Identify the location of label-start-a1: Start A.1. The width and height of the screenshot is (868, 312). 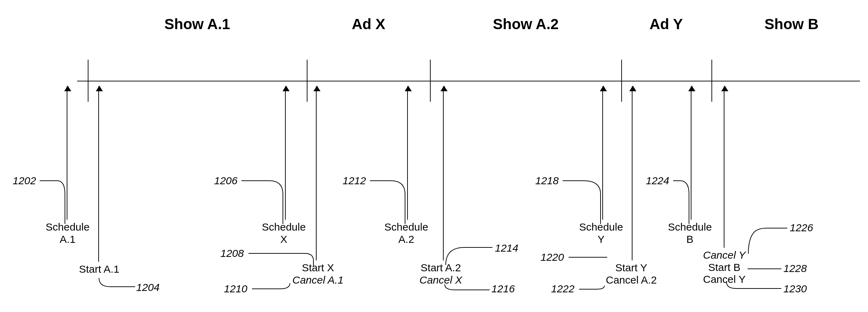
(99, 270).